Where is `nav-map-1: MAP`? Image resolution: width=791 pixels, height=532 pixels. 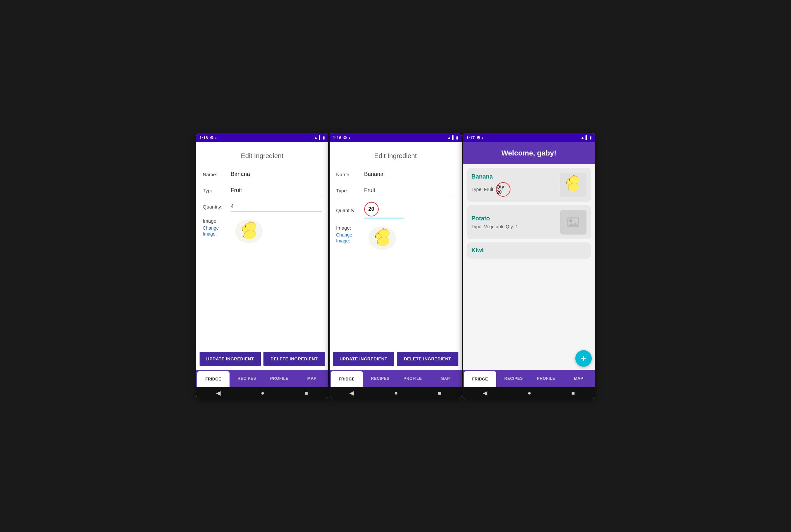
nav-map-1: MAP is located at coordinates (312, 379).